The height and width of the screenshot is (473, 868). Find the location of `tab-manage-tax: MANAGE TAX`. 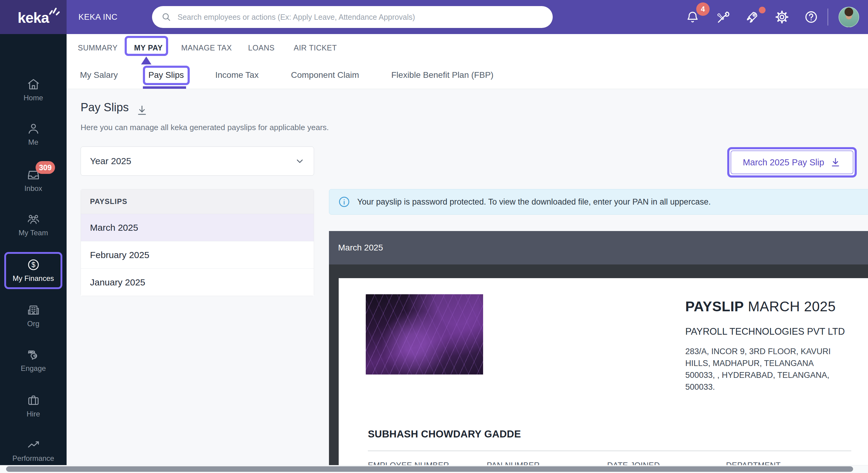

tab-manage-tax: MANAGE TAX is located at coordinates (207, 48).